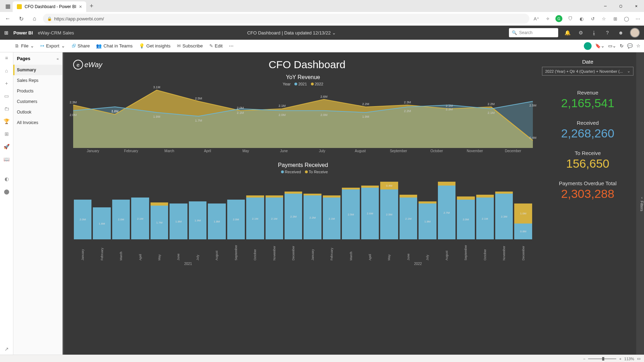  I want to click on kpi-received: Received 2,268,260, so click(588, 130).